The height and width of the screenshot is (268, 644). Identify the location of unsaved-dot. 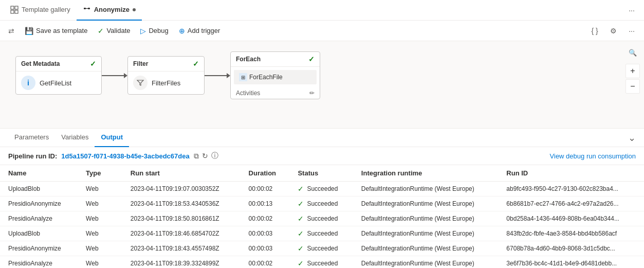
(134, 10).